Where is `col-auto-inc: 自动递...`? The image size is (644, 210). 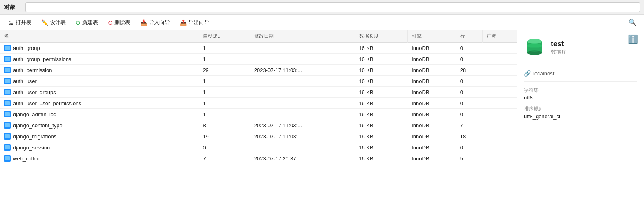 col-auto-inc: 自动递... is located at coordinates (224, 36).